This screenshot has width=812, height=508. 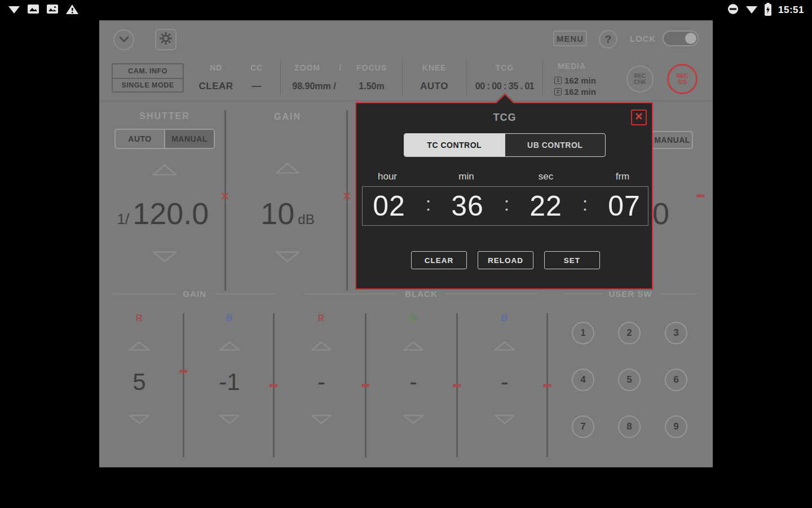 What do you see at coordinates (608, 40) in the screenshot?
I see `help-button: ?` at bounding box center [608, 40].